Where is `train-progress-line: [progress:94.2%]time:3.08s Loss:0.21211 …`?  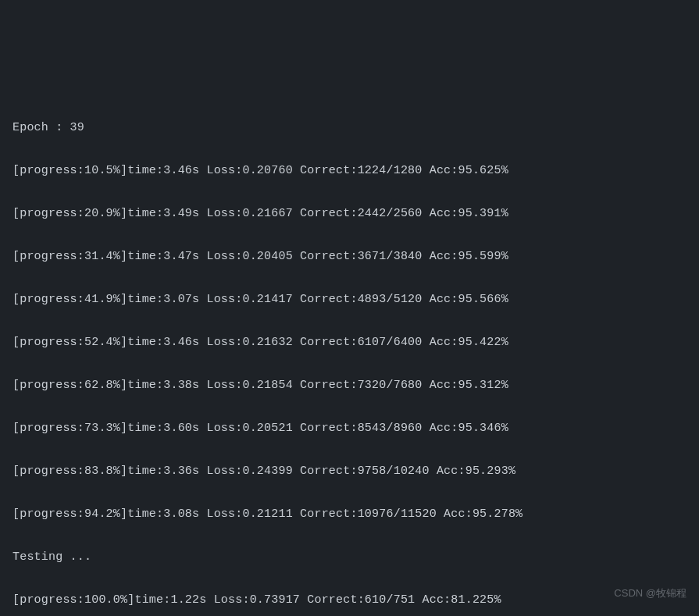 train-progress-line: [progress:94.2%]time:3.08s Loss:0.21211 … is located at coordinates (350, 515).